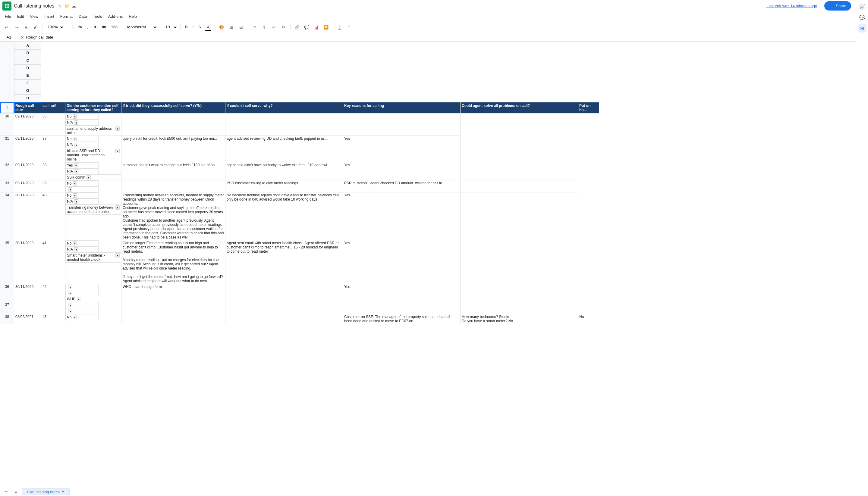 The image size is (868, 496). Describe the element at coordinates (255, 27) in the screenshot. I see `h-align-button: ≡` at that location.